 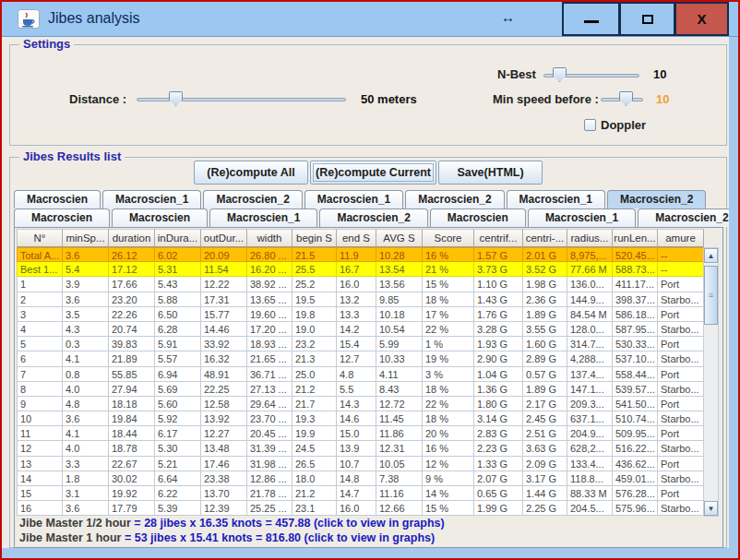 I want to click on column-header-6: begin S, so click(x=315, y=238).